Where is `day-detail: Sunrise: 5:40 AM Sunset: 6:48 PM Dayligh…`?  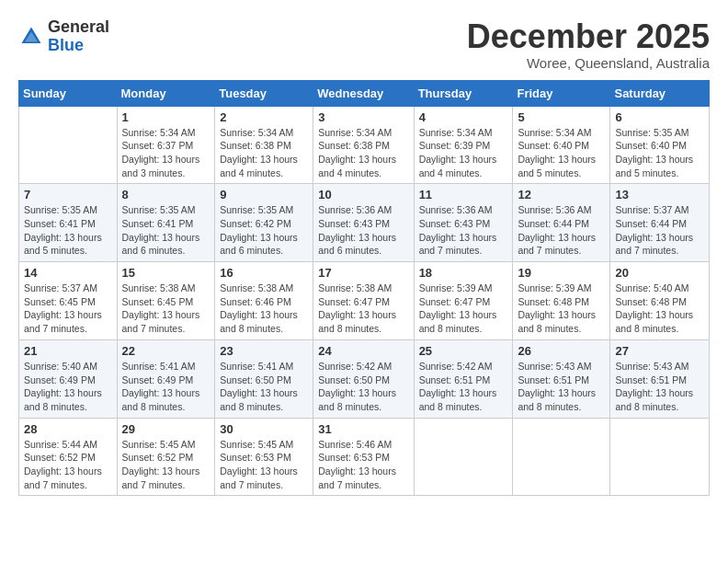
day-detail: Sunrise: 5:40 AM Sunset: 6:48 PM Dayligh… is located at coordinates (660, 309).